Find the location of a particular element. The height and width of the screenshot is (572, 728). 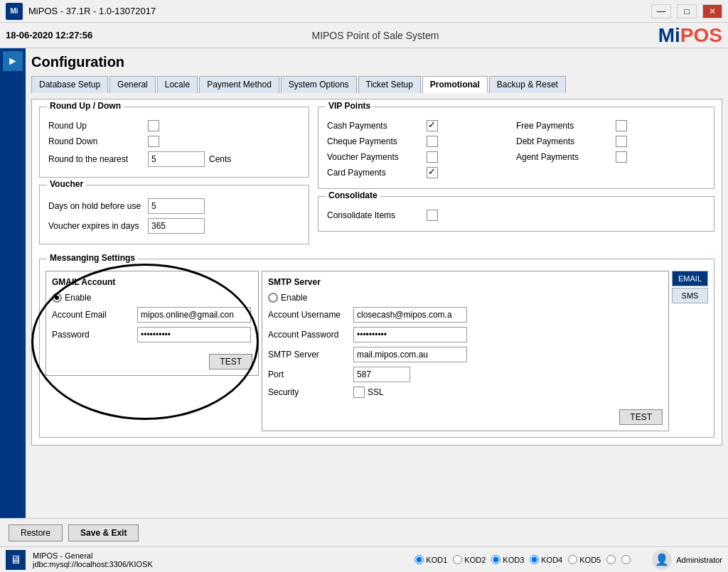

tab-database-setup: Database Setup is located at coordinates (70, 85).